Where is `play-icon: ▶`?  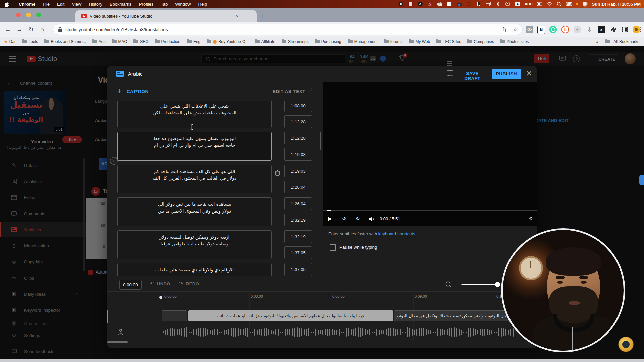 play-icon: ▶ is located at coordinates (330, 219).